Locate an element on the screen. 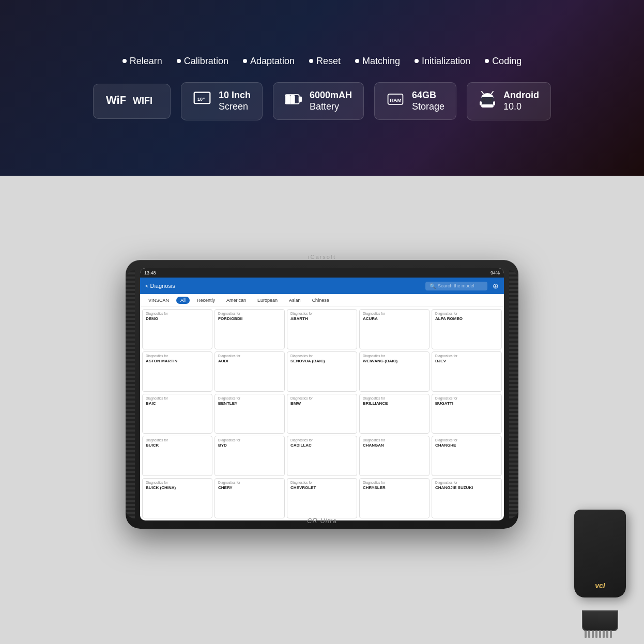 Image resolution: width=644 pixels, height=644 pixels. status-battery: 94% is located at coordinates (495, 273).